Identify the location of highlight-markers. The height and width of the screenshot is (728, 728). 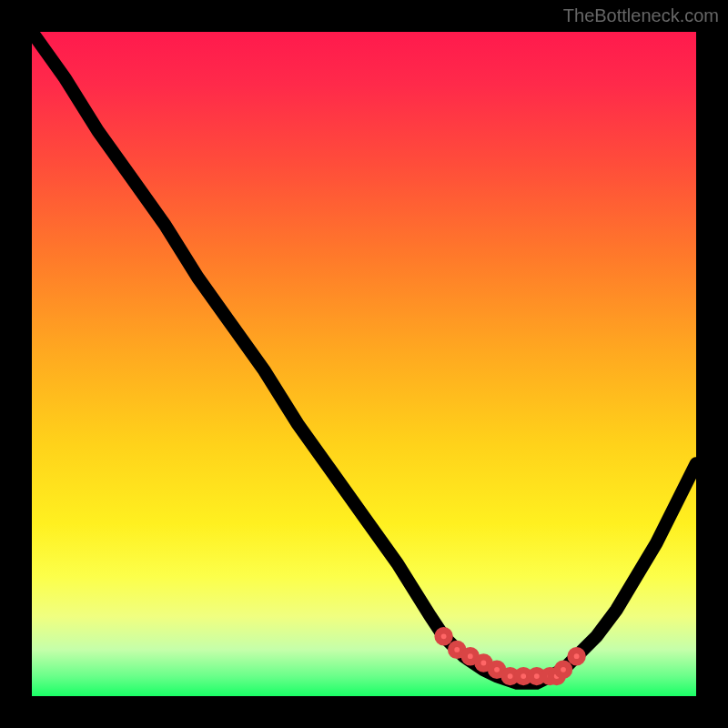
(510, 657).